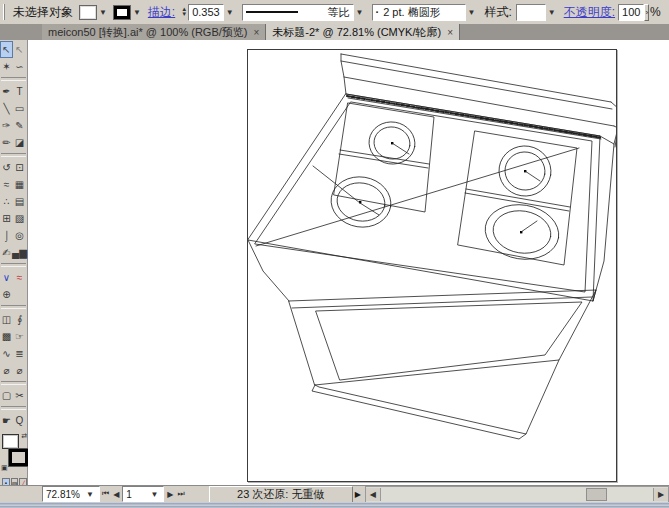 The height and width of the screenshot is (508, 669). I want to click on symbol-sprayer-tool: ∴, so click(6, 202).